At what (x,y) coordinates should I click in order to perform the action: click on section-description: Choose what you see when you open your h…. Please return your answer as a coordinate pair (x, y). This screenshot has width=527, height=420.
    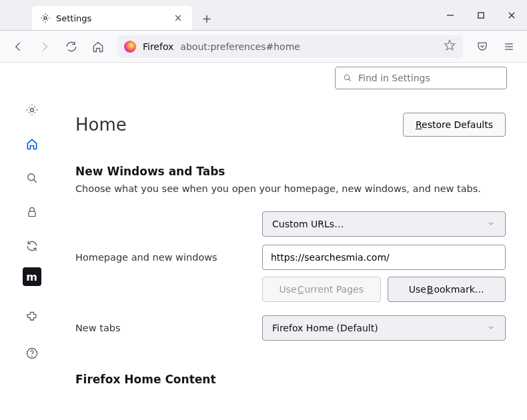
    Looking at the image, I should click on (291, 189).